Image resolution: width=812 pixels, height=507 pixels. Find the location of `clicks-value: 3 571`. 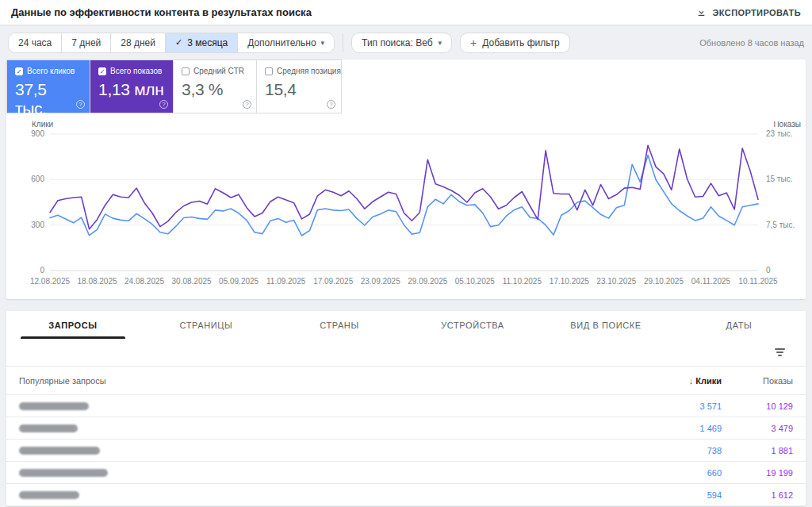

clicks-value: 3 571 is located at coordinates (690, 406).